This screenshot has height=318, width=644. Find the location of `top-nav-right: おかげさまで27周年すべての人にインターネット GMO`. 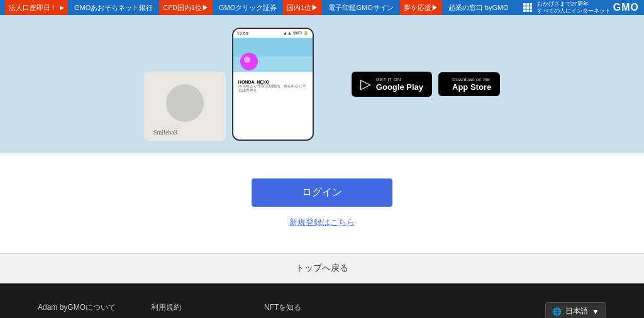

top-nav-right: おかげさまで27周年すべての人にインターネット GMO is located at coordinates (581, 8).